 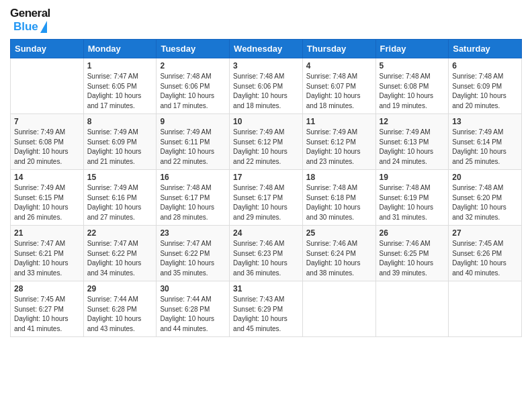 I want to click on calendar-cell: 23Sunrise: 7:47 AMSunset: 6:22 PMDayligh…, so click(x=193, y=254).